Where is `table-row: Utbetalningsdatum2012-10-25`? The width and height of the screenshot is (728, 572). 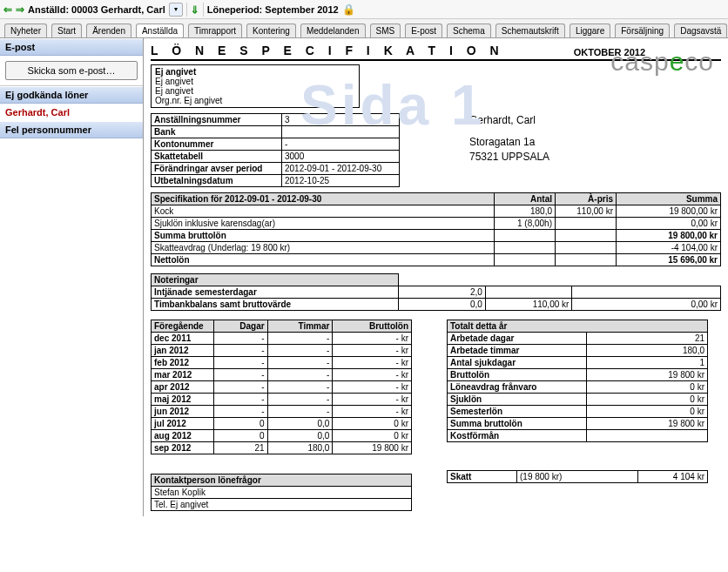
table-row: Utbetalningsdatum2012-10-25 is located at coordinates (275, 181).